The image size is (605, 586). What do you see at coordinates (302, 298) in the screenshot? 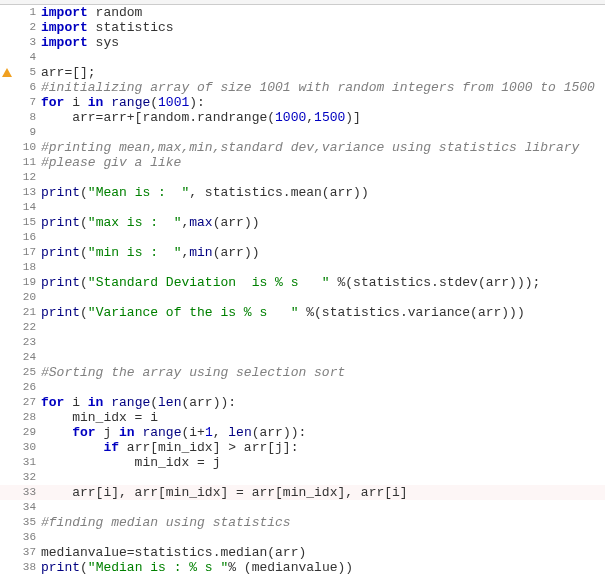
I see `code-line: 20` at bounding box center [302, 298].